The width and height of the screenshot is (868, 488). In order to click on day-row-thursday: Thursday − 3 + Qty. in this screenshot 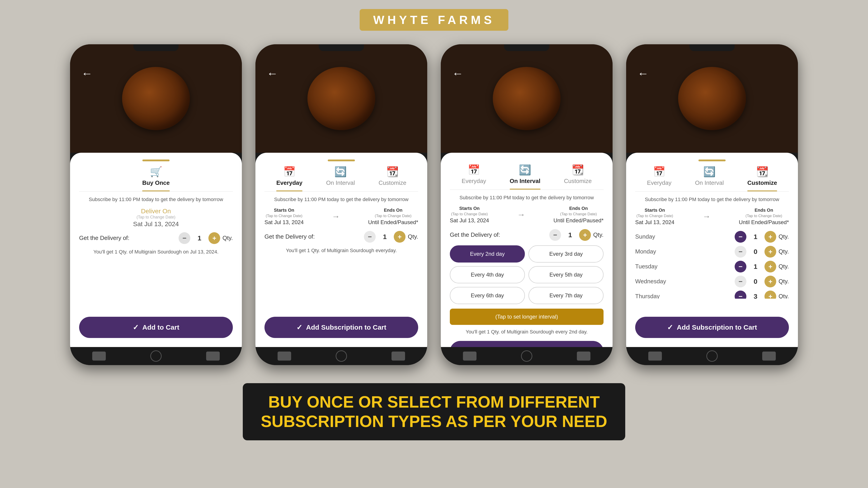, I will do `click(712, 295)`.